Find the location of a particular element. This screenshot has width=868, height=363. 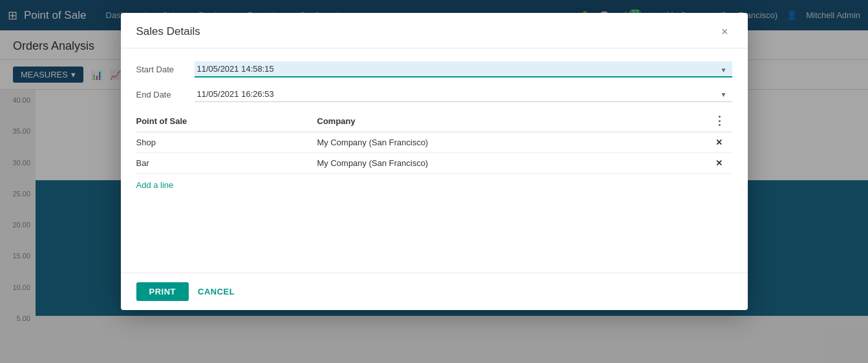

pos-table: Point of Sale Company ⋮ Shop My Company … is located at coordinates (434, 152).